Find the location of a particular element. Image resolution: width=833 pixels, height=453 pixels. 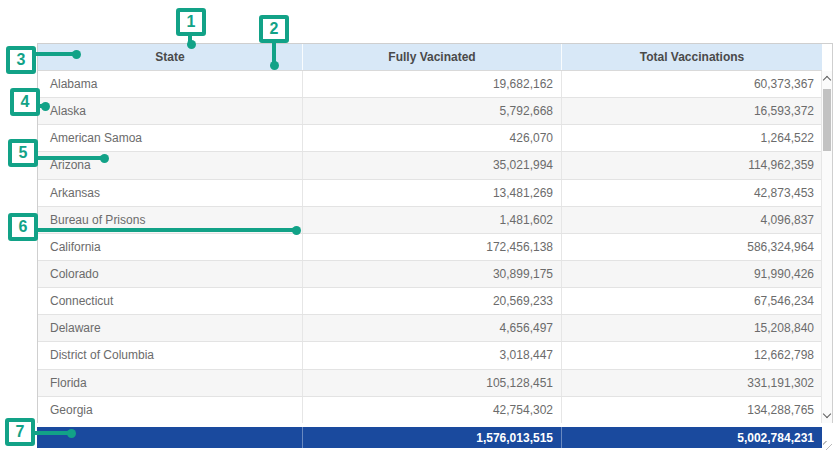

table-row: Alaska5,792,66816,593,372 is located at coordinates (430, 112).